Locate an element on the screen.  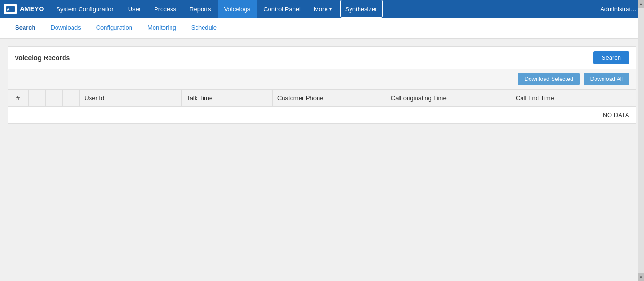
download-all-button: Download All is located at coordinates (607, 79).